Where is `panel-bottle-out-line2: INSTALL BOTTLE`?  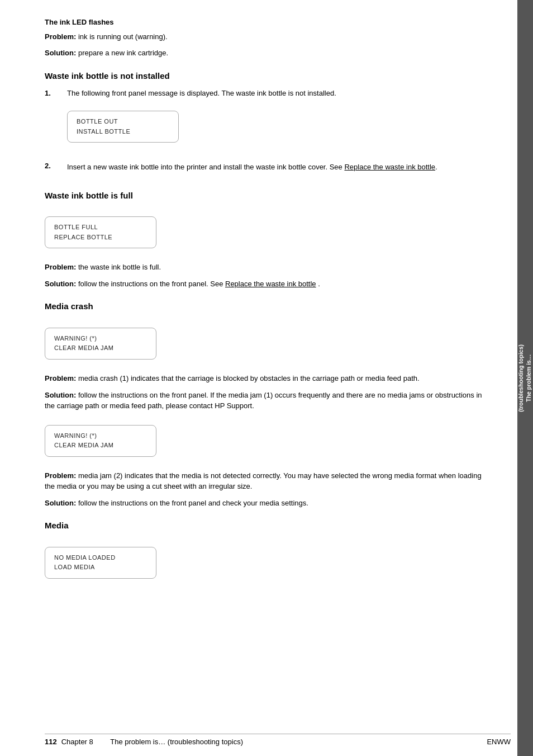
panel-bottle-out-line2: INSTALL BOTTLE is located at coordinates (123, 132).